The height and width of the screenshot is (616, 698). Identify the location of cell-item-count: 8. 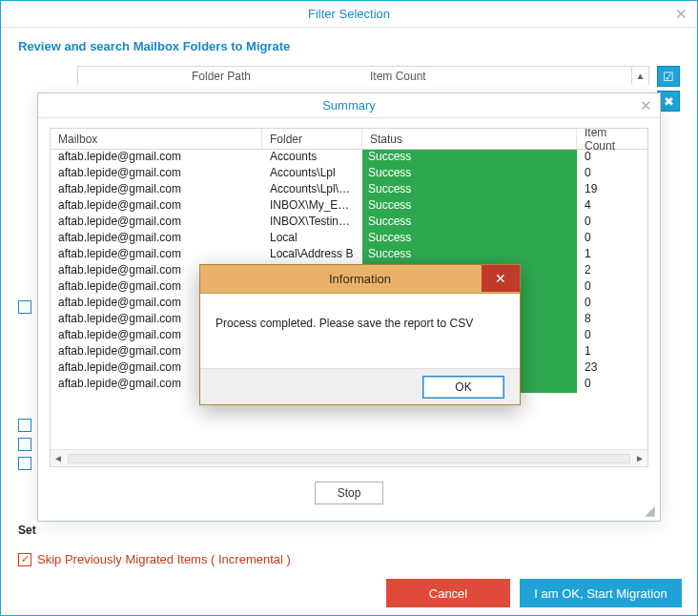
(612, 320).